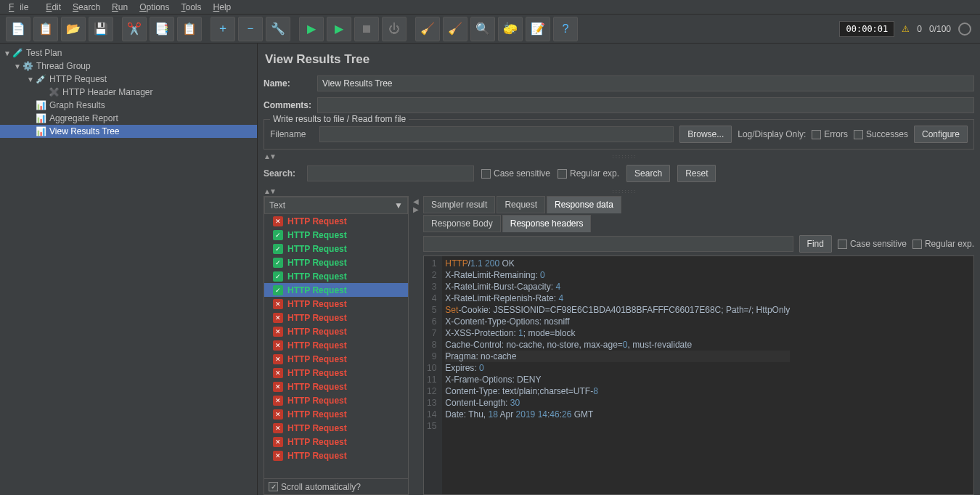 The height and width of the screenshot is (495, 980). What do you see at coordinates (565, 29) in the screenshot?
I see `help-icon: ?` at bounding box center [565, 29].